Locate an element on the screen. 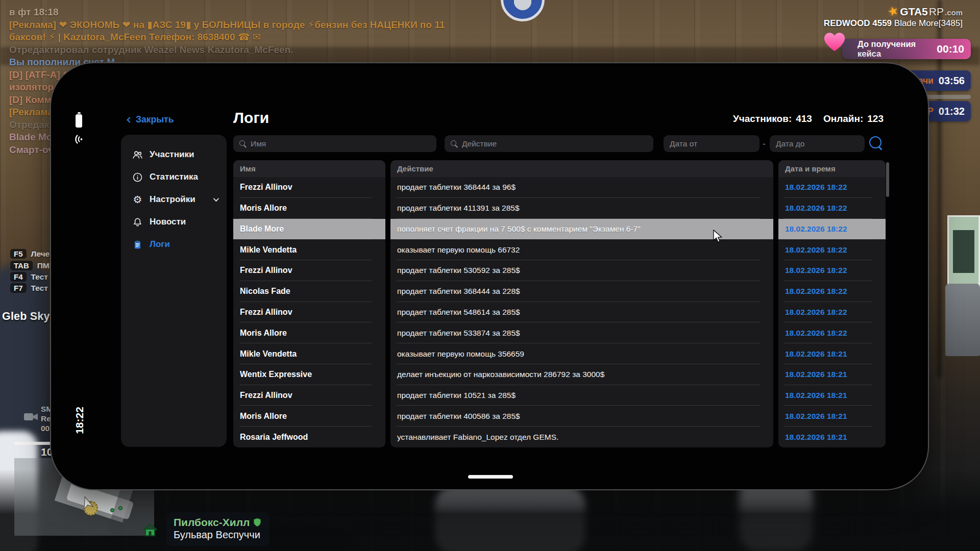  camera-icon is located at coordinates (31, 417).